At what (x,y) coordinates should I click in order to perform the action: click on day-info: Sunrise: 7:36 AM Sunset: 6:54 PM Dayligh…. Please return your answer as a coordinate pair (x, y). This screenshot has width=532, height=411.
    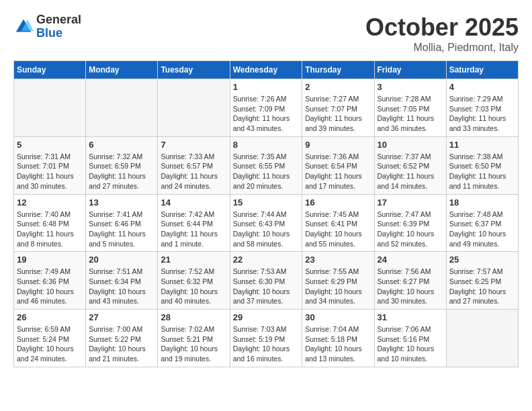
    Looking at the image, I should click on (338, 172).